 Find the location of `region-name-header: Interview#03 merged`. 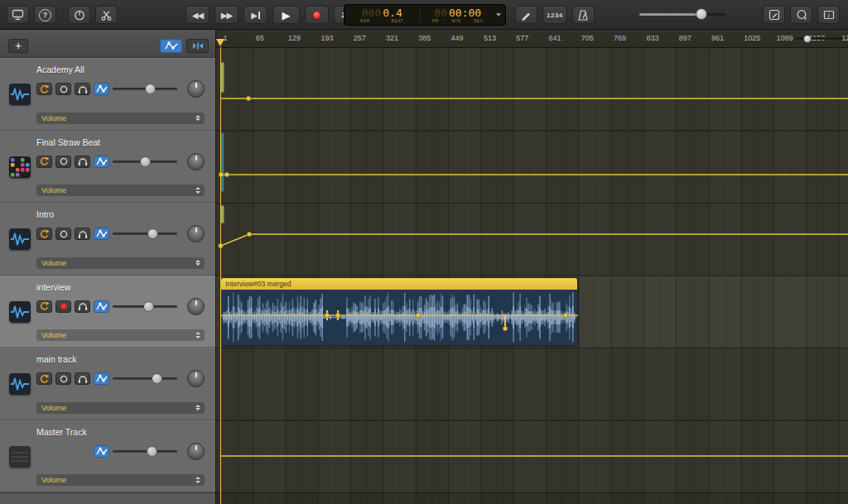

region-name-header: Interview#03 merged is located at coordinates (399, 284).